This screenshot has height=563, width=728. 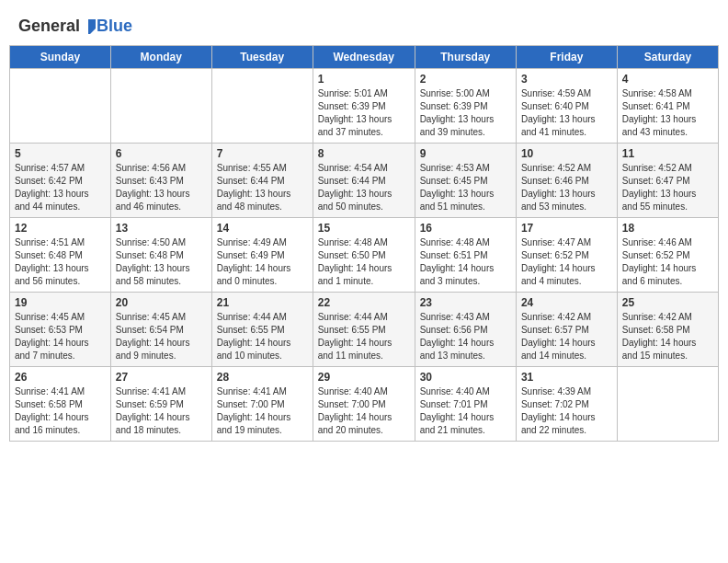 I want to click on calendar-cell: 18Sunrise: 4:46 AMSunset: 6:52 PMDayligh…, so click(x=667, y=256).